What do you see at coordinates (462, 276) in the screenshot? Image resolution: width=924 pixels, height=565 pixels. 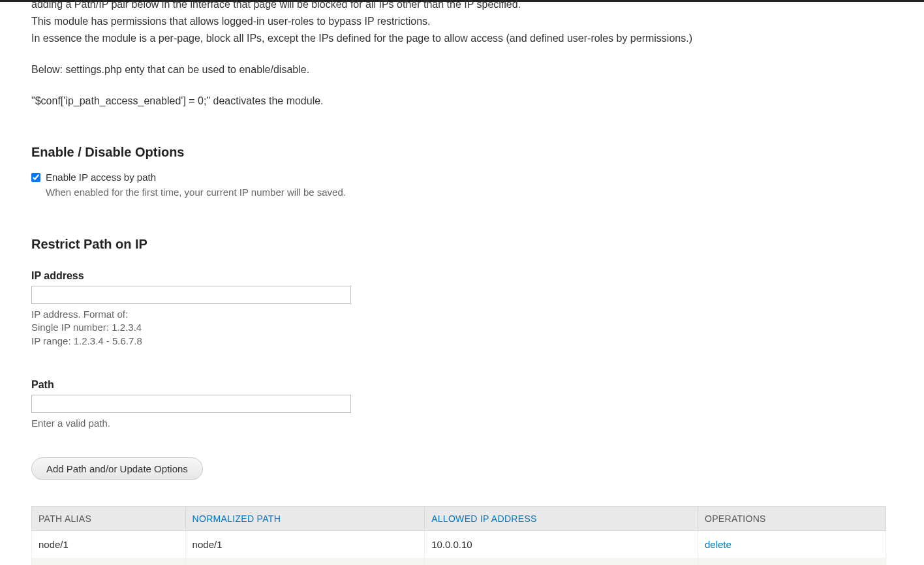 I see `ip-label: IP address` at bounding box center [462, 276].